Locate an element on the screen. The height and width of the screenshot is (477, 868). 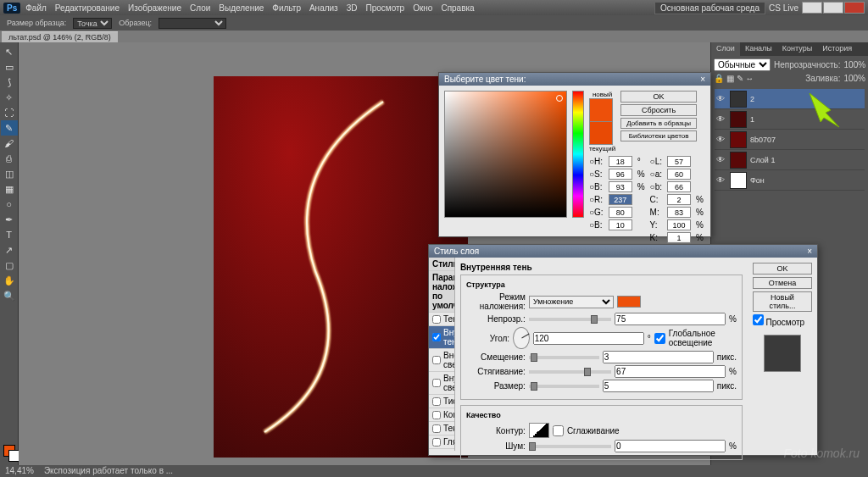
color-libraries-button: Библиотеки цветов is located at coordinates (659, 136).